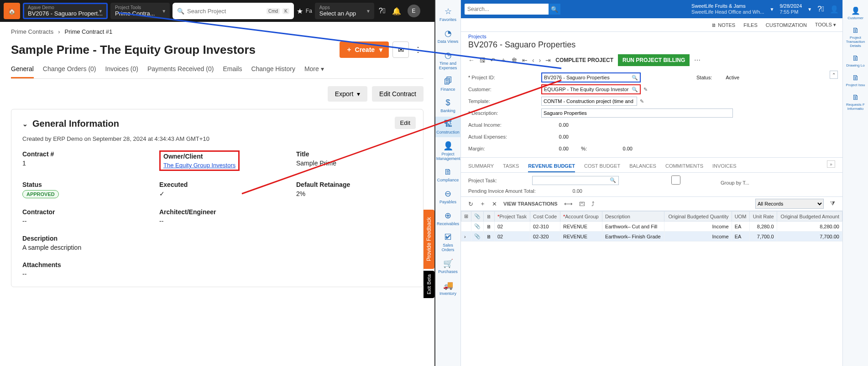 Image resolution: width=868 pixels, height=366 pixels. I want to click on nav-finance: 🗐Finance, so click(448, 84).